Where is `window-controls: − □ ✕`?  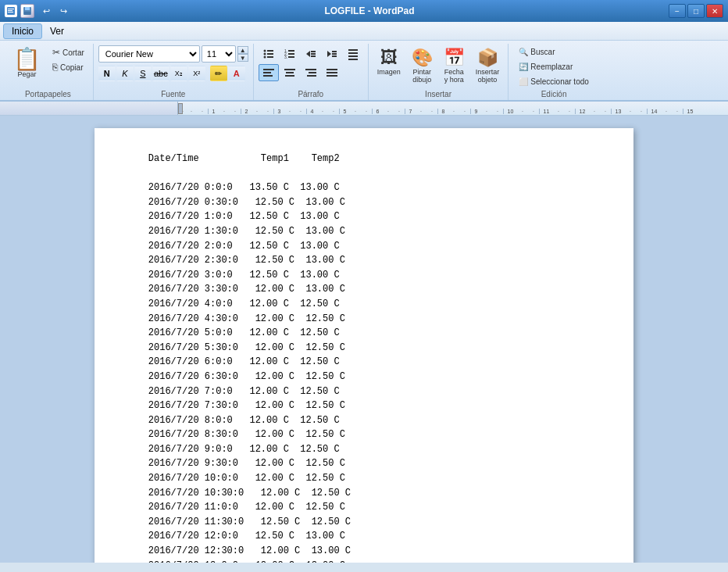 window-controls: − □ ✕ is located at coordinates (696, 11).